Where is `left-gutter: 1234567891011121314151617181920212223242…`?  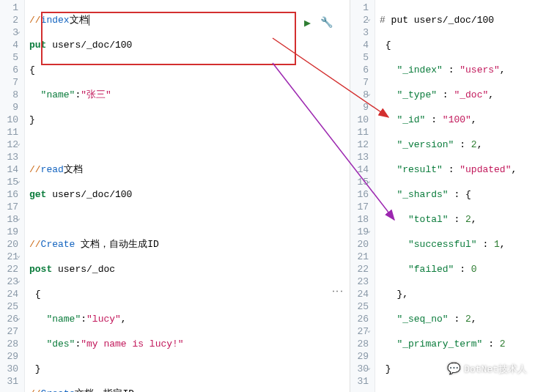 left-gutter: 1234567891011121314151617181920212223242… is located at coordinates (12, 196).